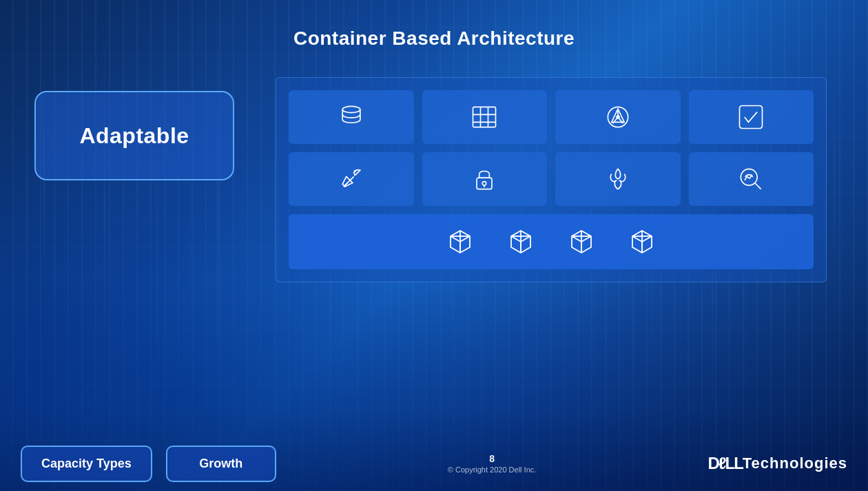 The width and height of the screenshot is (868, 491). I want to click on lock-icon, so click(484, 179).